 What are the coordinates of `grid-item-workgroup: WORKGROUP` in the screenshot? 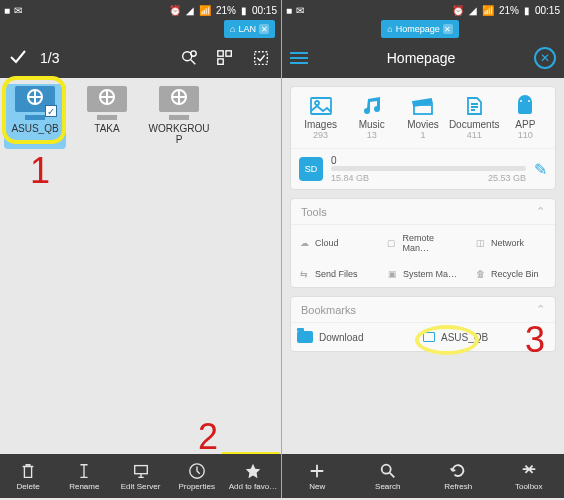 It's located at (179, 116).